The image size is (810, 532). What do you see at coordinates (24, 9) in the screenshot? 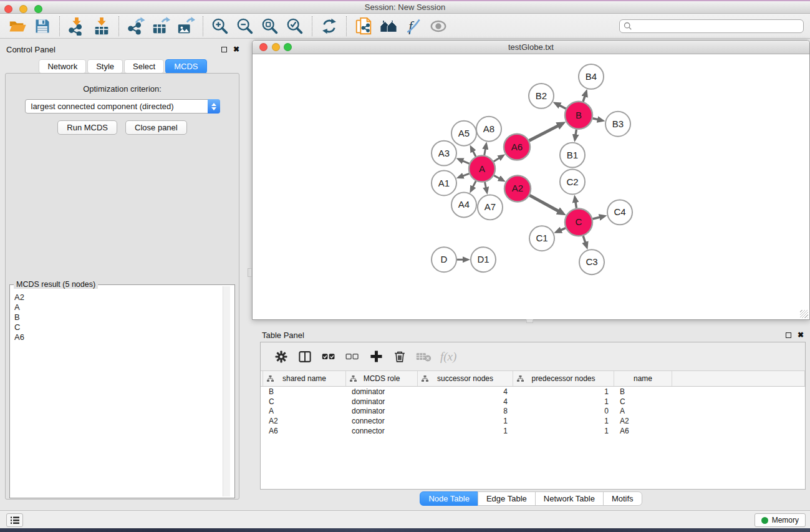
I see `window-controls` at bounding box center [24, 9].